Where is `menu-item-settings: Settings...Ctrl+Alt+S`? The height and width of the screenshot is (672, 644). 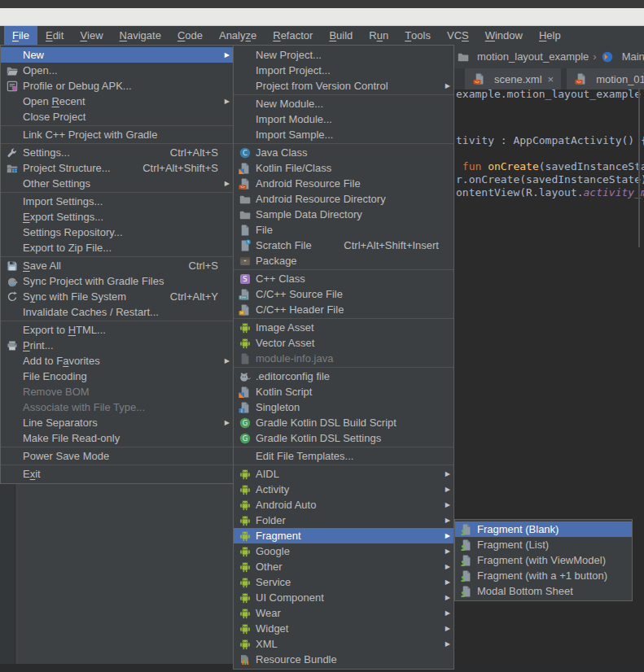 menu-item-settings: Settings...Ctrl+Alt+S is located at coordinates (117, 153).